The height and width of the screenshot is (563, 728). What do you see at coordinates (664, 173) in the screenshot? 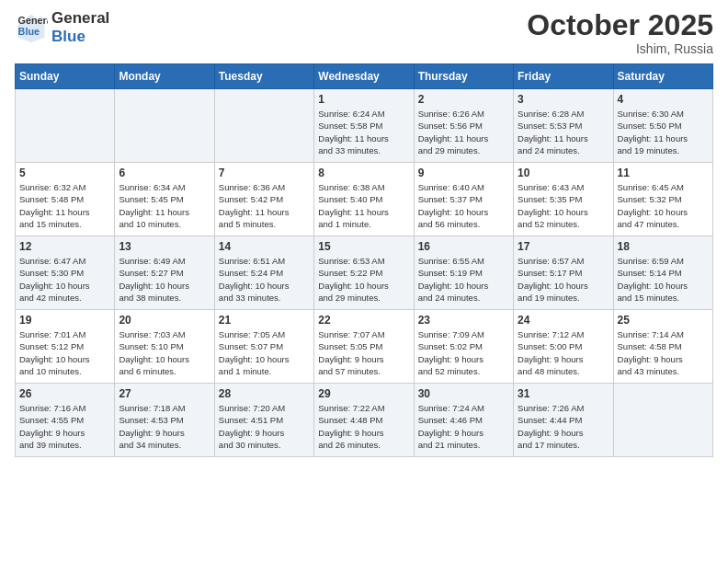
I see `day-number: 11` at bounding box center [664, 173].